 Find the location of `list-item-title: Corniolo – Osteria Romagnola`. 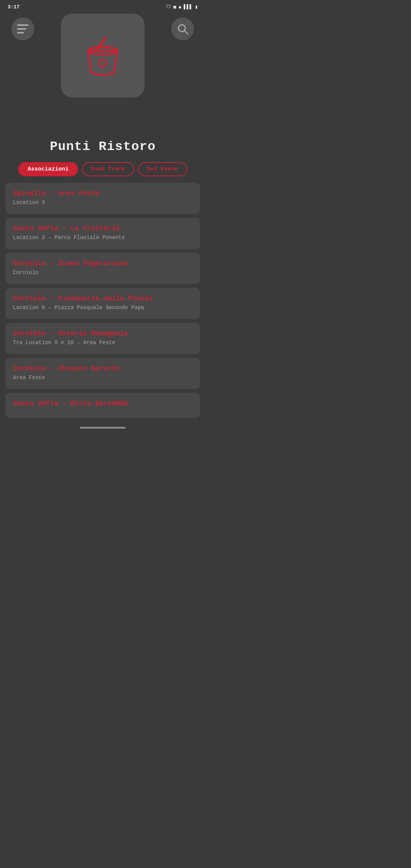

list-item-title: Corniolo – Osteria Romagnola is located at coordinates (103, 333).